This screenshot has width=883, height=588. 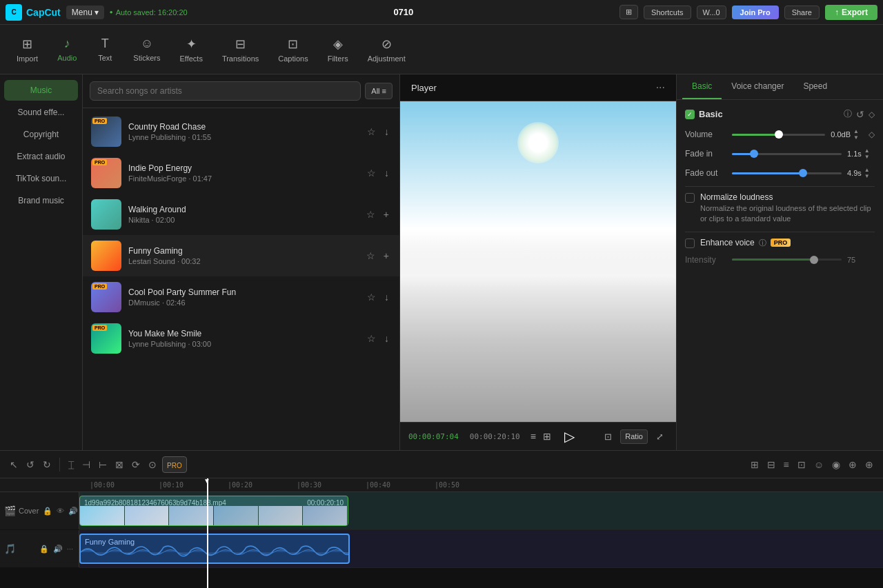 What do you see at coordinates (215, 549) in the screenshot?
I see `audio-clip: Funny Gaming` at bounding box center [215, 549].